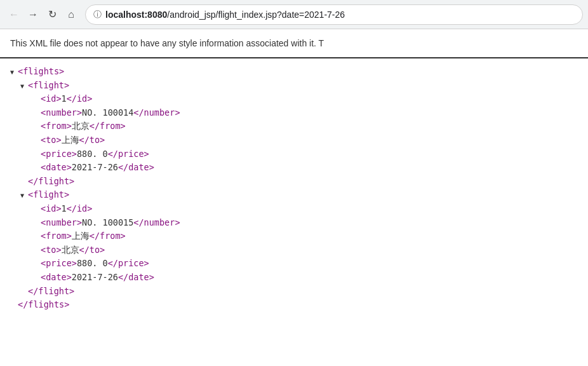 The width and height of the screenshot is (588, 366). What do you see at coordinates (14, 72) in the screenshot?
I see `flights-toggle: ▼` at bounding box center [14, 72].